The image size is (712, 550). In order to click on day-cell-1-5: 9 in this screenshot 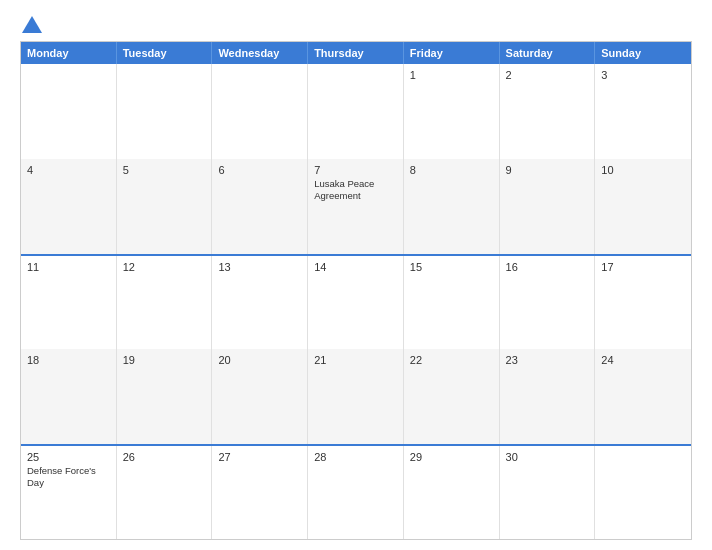, I will do `click(548, 206)`.